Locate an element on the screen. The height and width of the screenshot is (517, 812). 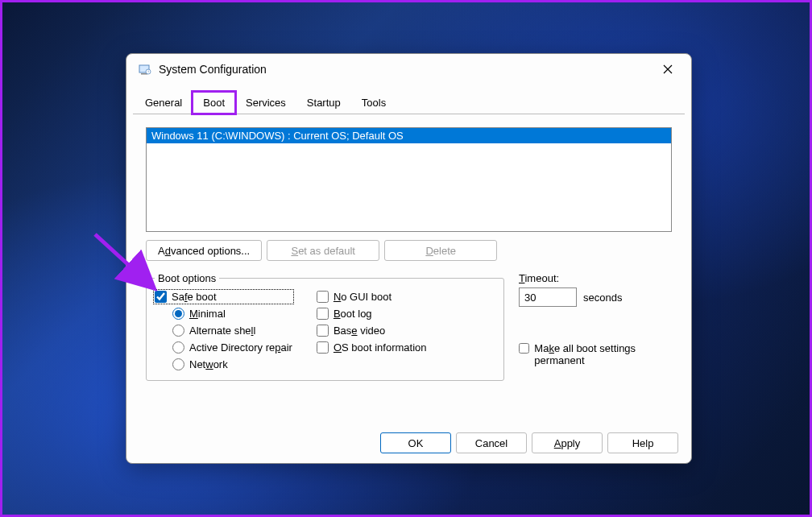
window-title: System Configuration is located at coordinates (404, 69).